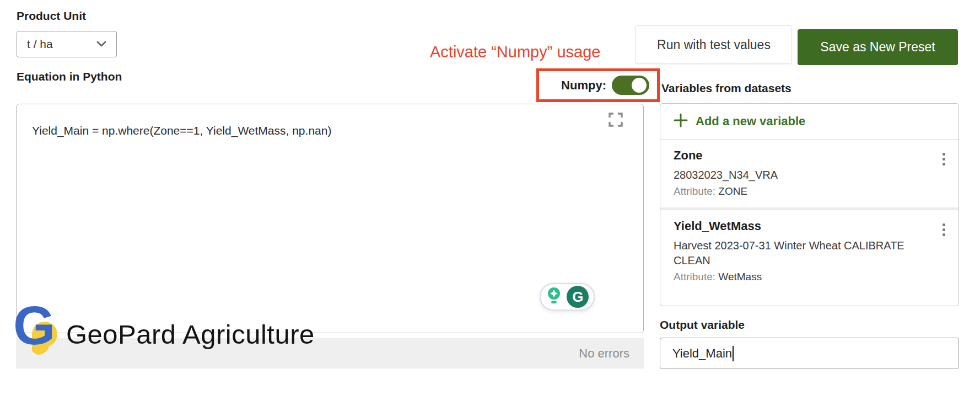 Image resolution: width=980 pixels, height=395 pixels. Describe the element at coordinates (714, 45) in the screenshot. I see `run-with-test-values-button: Run with test values` at that location.